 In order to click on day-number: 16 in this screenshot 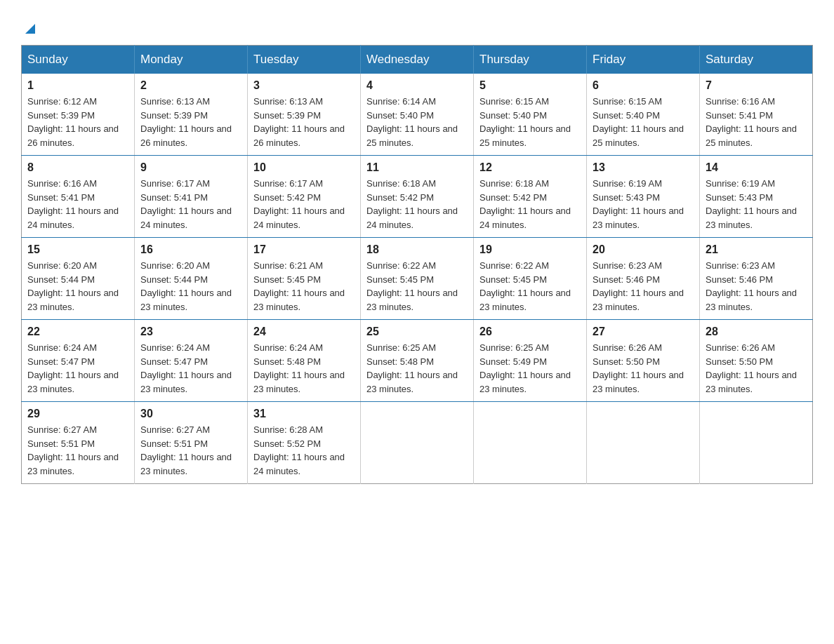, I will do `click(191, 250)`.